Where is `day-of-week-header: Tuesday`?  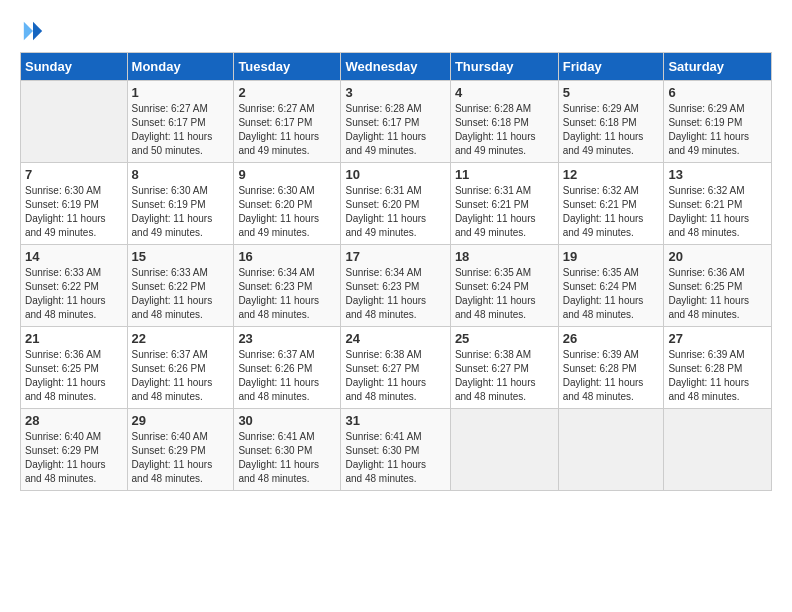
day-of-week-header: Tuesday is located at coordinates (288, 67).